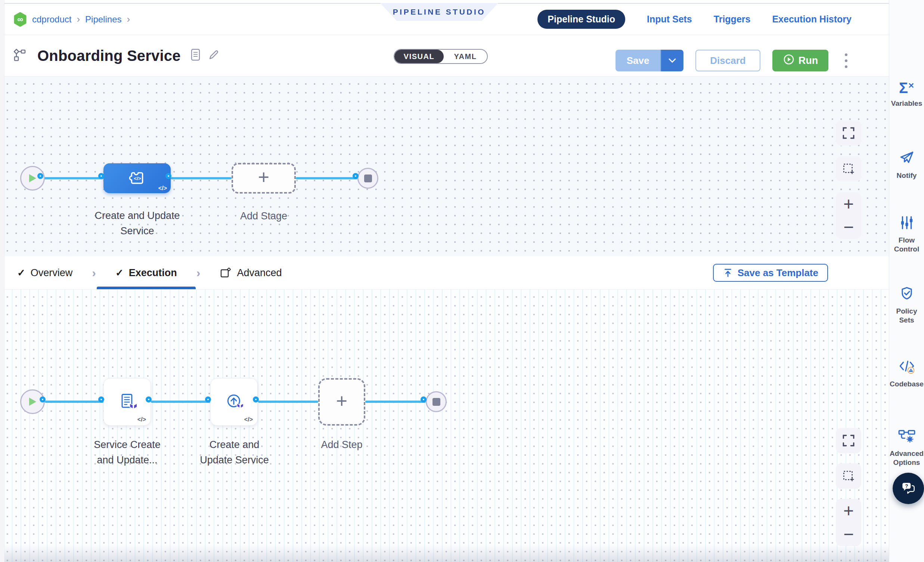  What do you see at coordinates (728, 60) in the screenshot?
I see `discard-button: Discard` at bounding box center [728, 60].